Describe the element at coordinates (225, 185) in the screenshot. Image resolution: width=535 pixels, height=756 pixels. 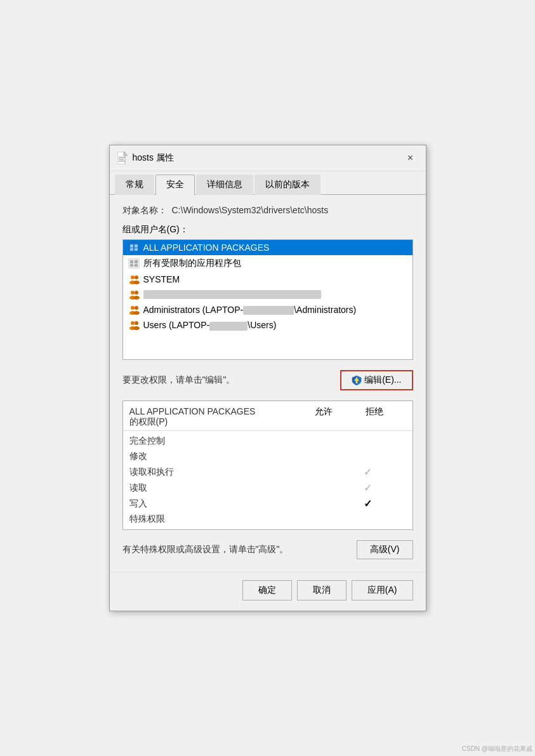
I see `tab-details: 详细信息` at that location.